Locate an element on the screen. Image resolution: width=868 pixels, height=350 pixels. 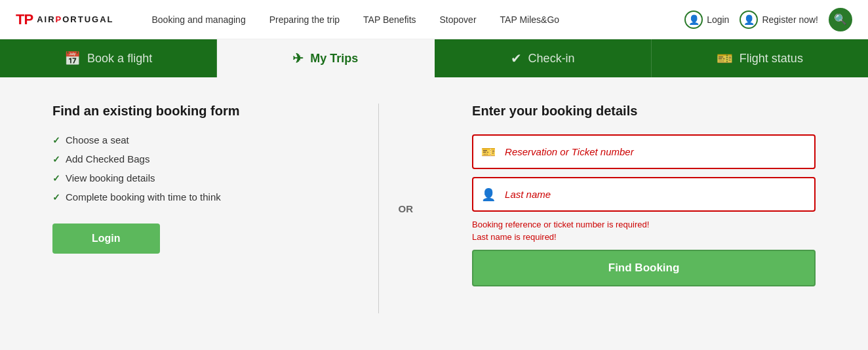
flight-status-icon: 🎫 is located at coordinates (725, 58).